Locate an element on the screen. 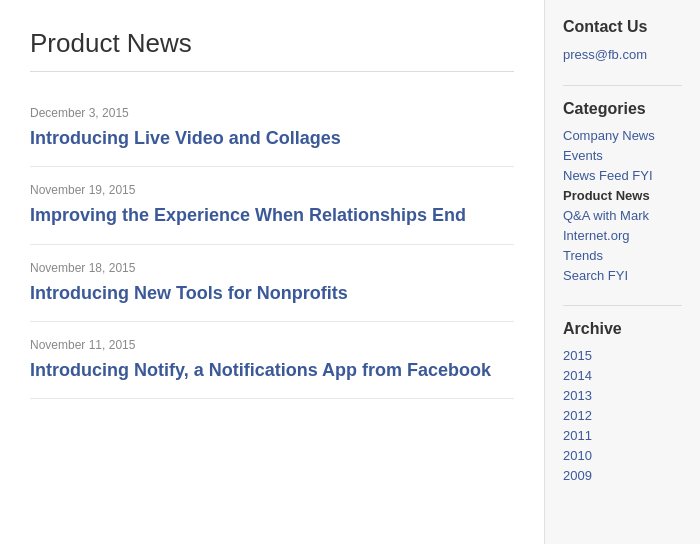  archive-year-link: 2015 is located at coordinates (622, 356).